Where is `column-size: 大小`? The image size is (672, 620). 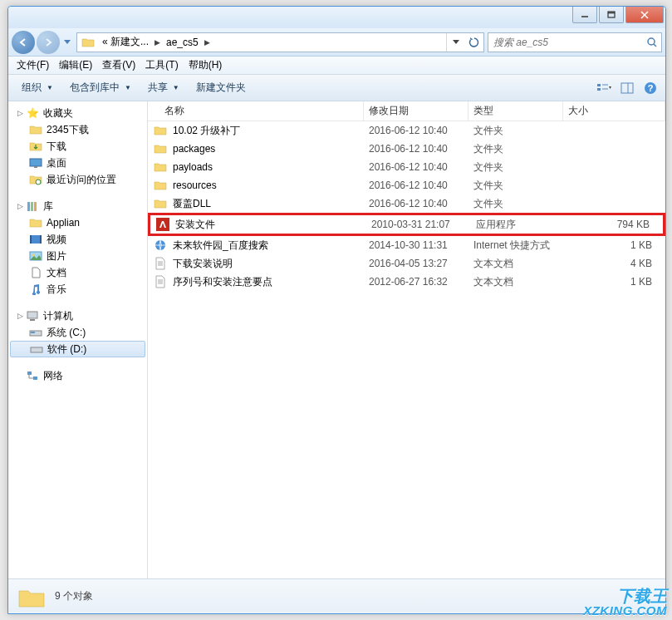
column-size: 大小 is located at coordinates (615, 111).